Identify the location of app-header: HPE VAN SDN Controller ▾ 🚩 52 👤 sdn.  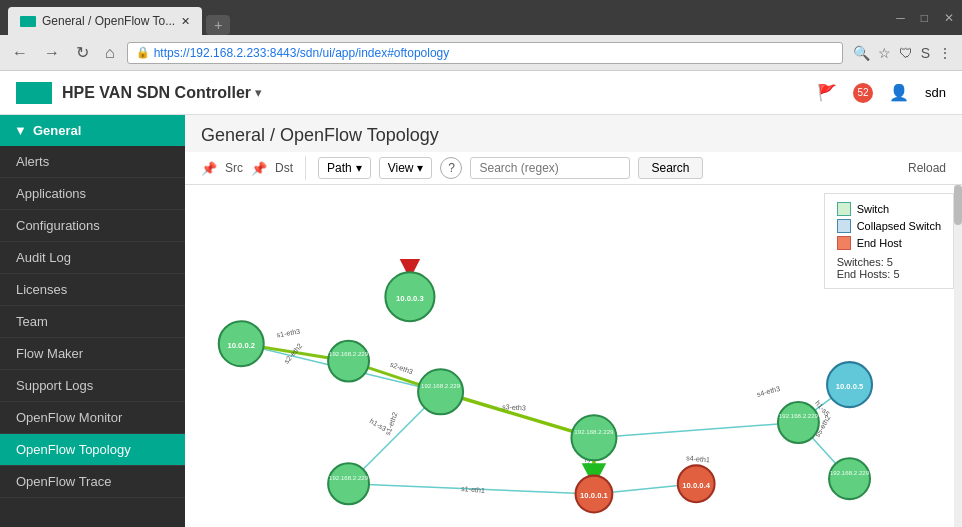
(481, 93).